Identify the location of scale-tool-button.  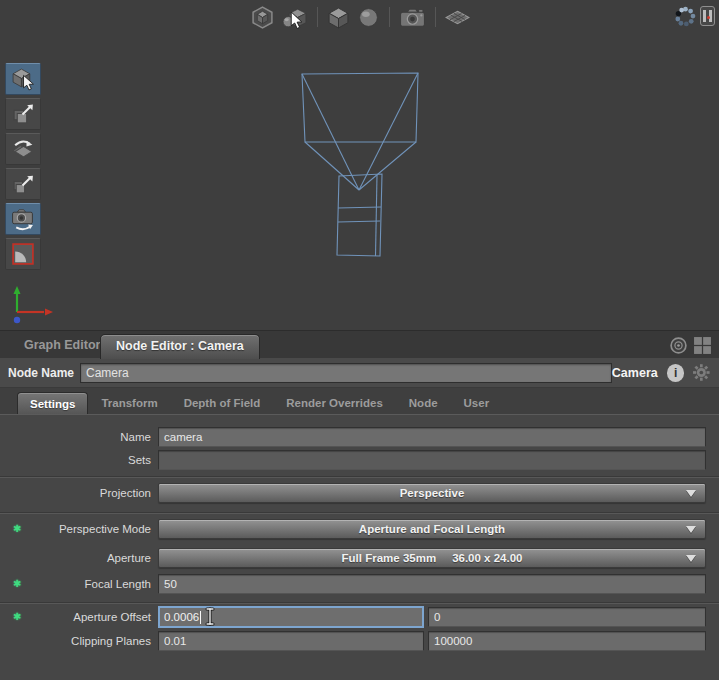
(23, 184).